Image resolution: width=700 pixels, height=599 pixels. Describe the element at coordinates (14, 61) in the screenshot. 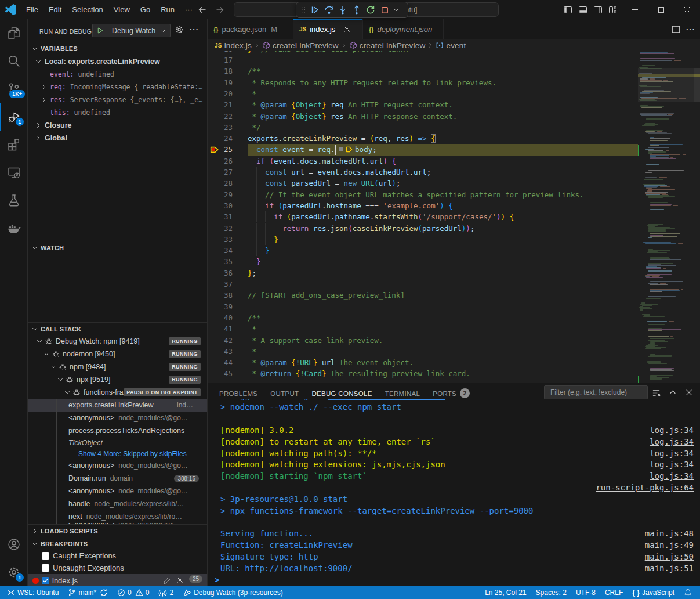

I see `activity-search` at that location.